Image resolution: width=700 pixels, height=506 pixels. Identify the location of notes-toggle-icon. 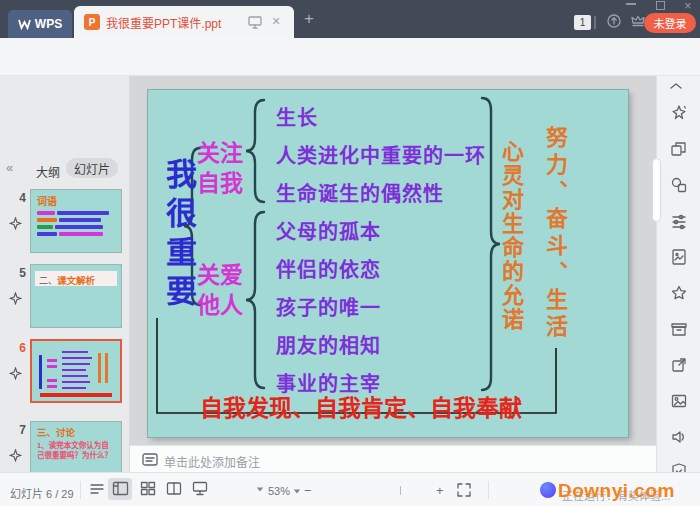
(98, 490).